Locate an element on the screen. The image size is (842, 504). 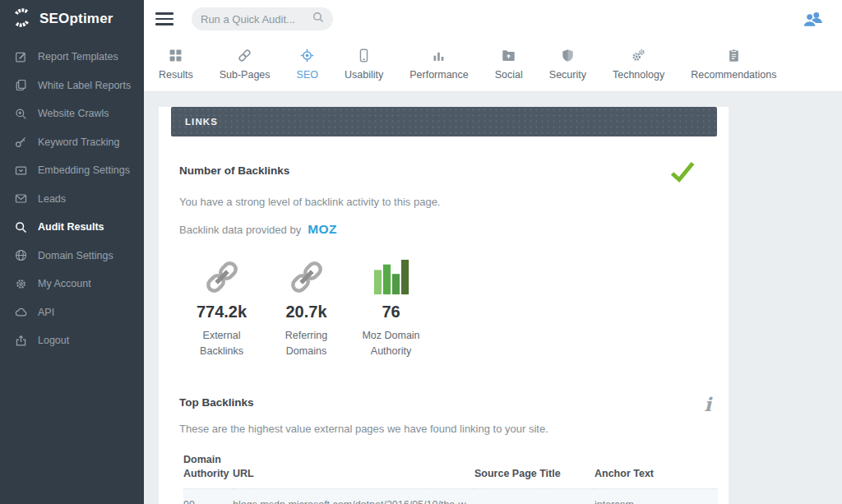
stat-external-backlinks: 774.2kExternal Backlinks is located at coordinates (222, 307).